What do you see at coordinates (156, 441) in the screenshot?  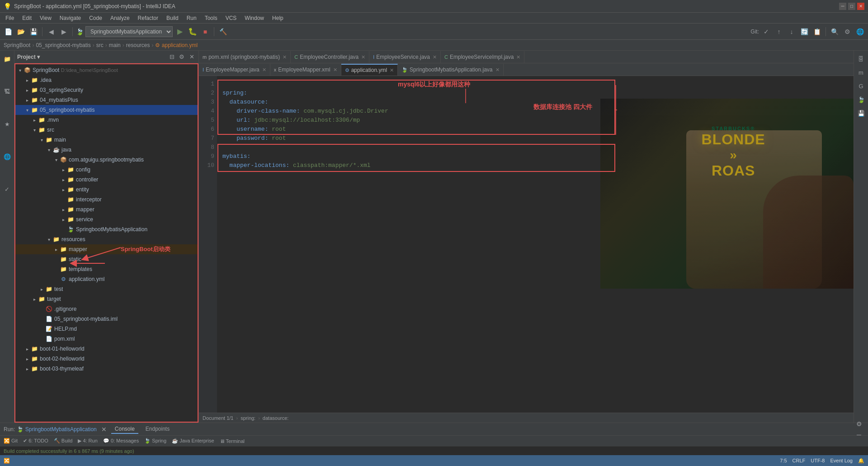 I see `spring-bottom: 🍃 Spring` at bounding box center [156, 441].